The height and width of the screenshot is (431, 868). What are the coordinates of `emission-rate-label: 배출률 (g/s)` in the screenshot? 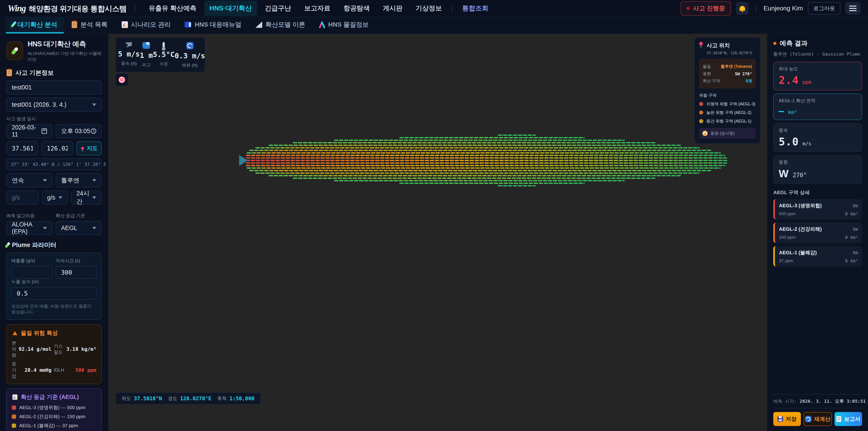 It's located at (32, 261).